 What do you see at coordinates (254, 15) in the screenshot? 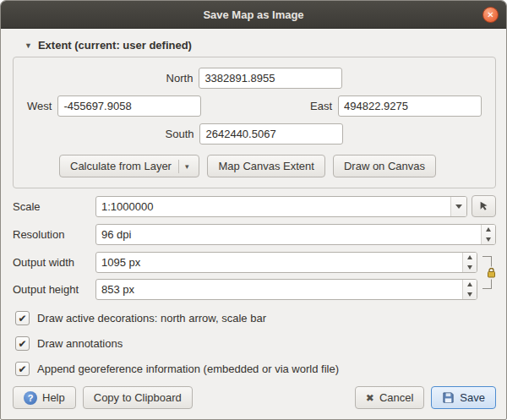
I see `titlebar: Save Map as Image ✕` at bounding box center [254, 15].